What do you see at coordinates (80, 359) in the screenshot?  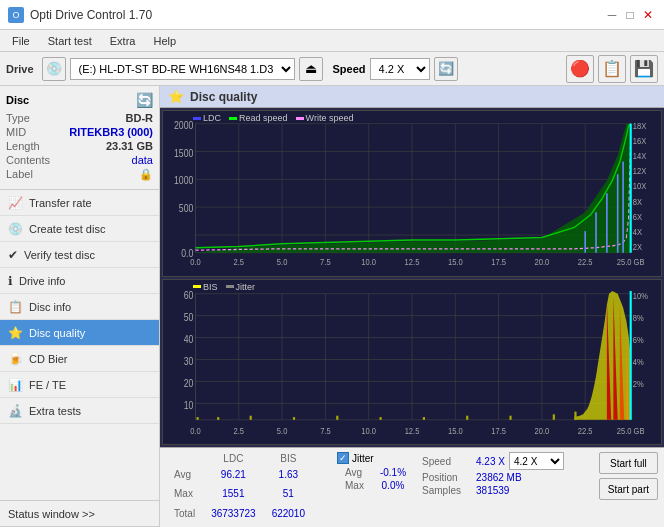 I see `sidebar-item-cd-bier: 🍺 CD Bier` at bounding box center [80, 359].